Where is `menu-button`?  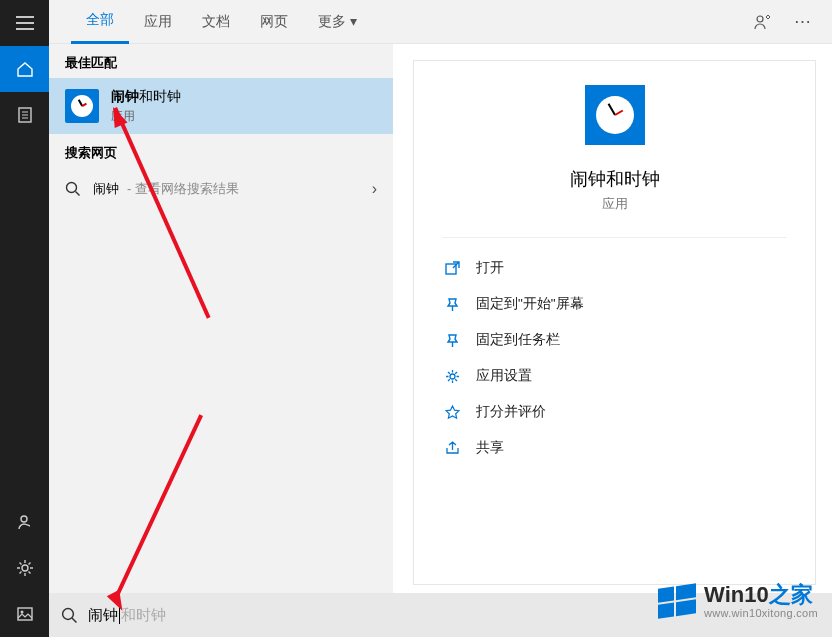
menu-button is located at coordinates (24, 23).